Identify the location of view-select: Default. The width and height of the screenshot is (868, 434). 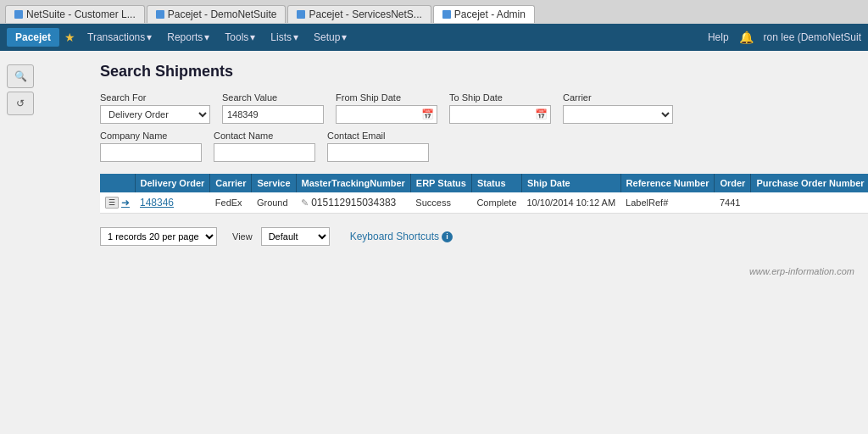
(295, 236).